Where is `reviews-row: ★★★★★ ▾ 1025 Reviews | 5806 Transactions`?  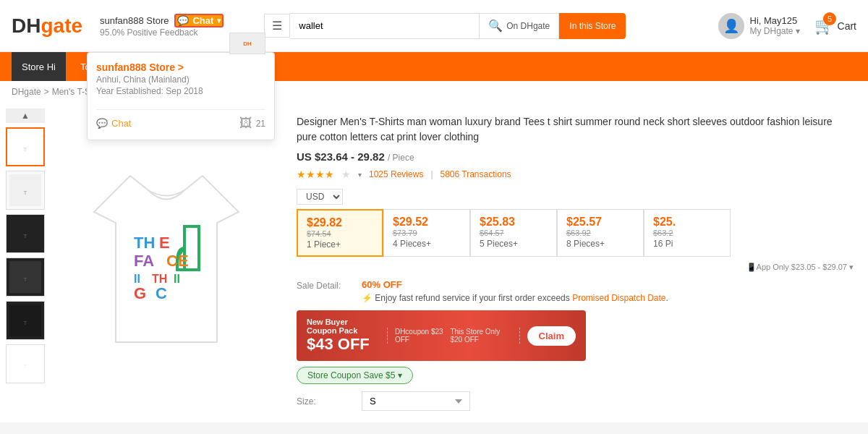 reviews-row: ★★★★★ ▾ 1025 Reviews | 5806 Transactions is located at coordinates (575, 174).